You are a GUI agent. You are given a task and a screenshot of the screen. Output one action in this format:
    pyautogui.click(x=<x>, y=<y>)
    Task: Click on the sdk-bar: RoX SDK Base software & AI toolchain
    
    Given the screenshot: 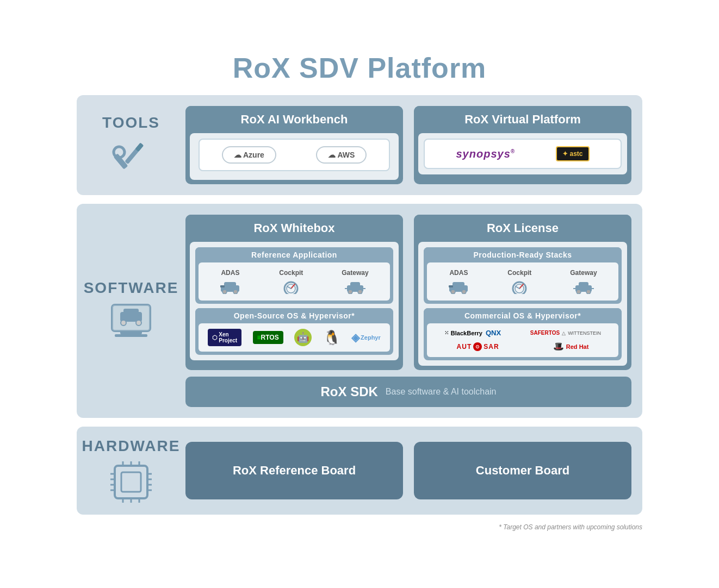 What is the action you would take?
    pyautogui.click(x=408, y=392)
    